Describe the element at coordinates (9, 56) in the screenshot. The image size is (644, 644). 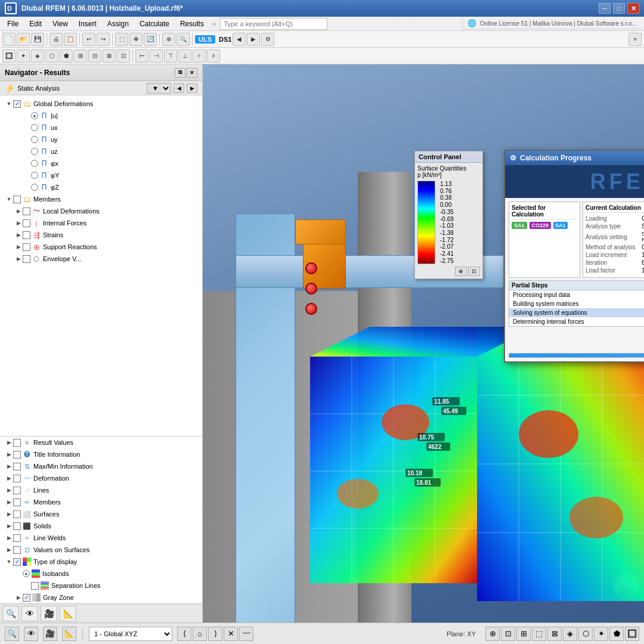
I see `t2-btn1: 🔲` at that location.